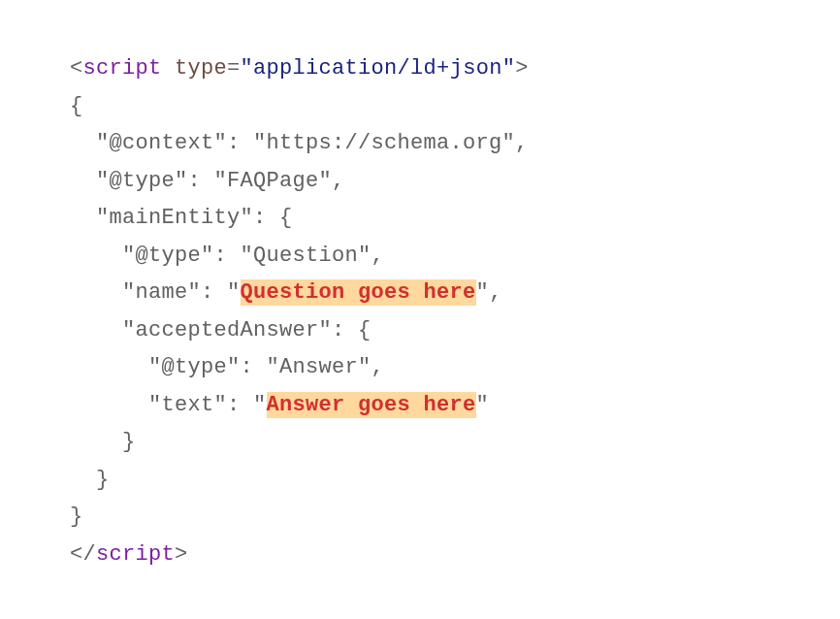 The height and width of the screenshot is (619, 840). Describe the element at coordinates (307, 256) in the screenshot. I see `json-value-question: "Question"` at that location.